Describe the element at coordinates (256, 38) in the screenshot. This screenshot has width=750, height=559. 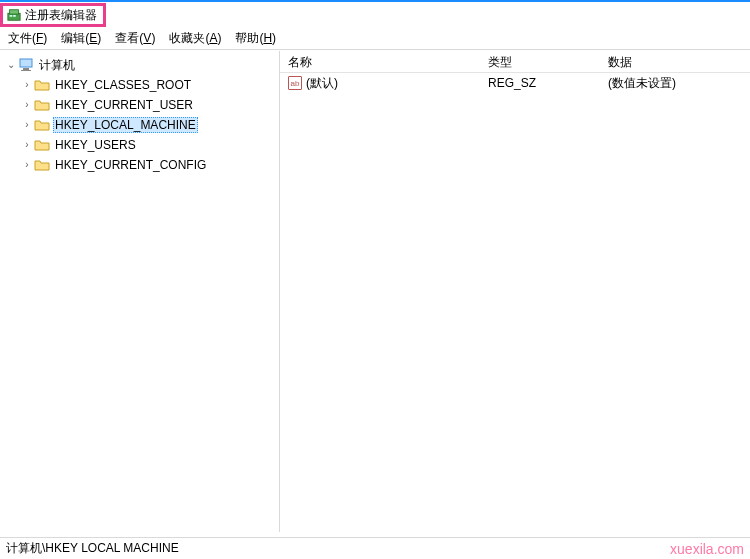
I see `menu-help: 帮助(H)` at that location.